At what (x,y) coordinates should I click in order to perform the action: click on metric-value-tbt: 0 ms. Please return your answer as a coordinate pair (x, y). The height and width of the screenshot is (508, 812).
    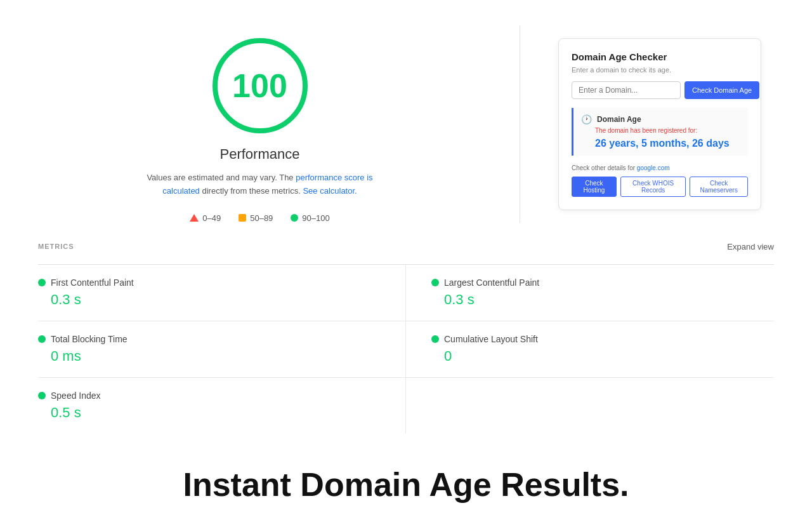
    Looking at the image, I should click on (209, 356).